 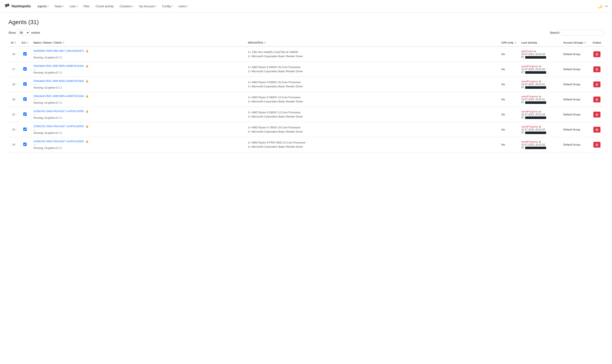 What do you see at coordinates (126, 6) in the screenshot?
I see `nav-item-crackers: Crackers▾` at bounding box center [126, 6].